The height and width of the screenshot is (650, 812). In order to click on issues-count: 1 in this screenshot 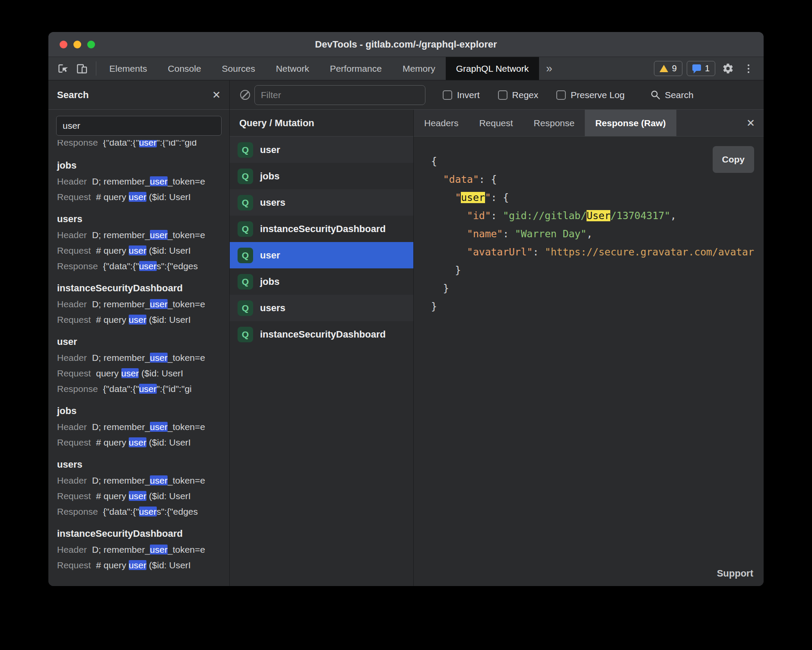, I will do `click(707, 68)`.